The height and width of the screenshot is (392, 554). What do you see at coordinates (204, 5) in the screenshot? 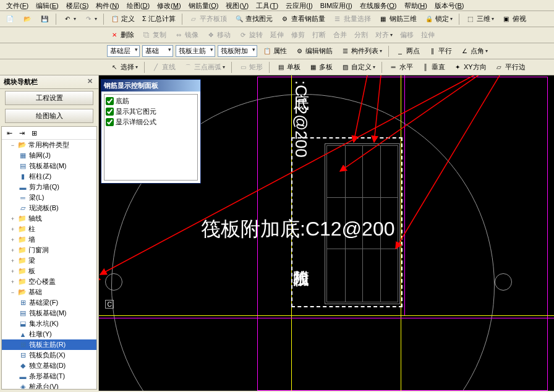
I see `menu-rebar-qty: 钢筋量(Q)` at bounding box center [204, 5].